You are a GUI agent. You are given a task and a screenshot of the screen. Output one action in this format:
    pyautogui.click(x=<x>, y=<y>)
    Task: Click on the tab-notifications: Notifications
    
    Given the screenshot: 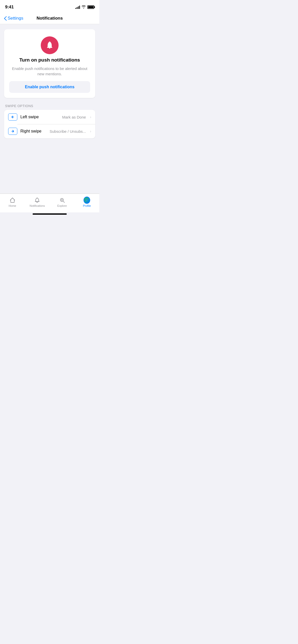 What is the action you would take?
    pyautogui.click(x=37, y=201)
    